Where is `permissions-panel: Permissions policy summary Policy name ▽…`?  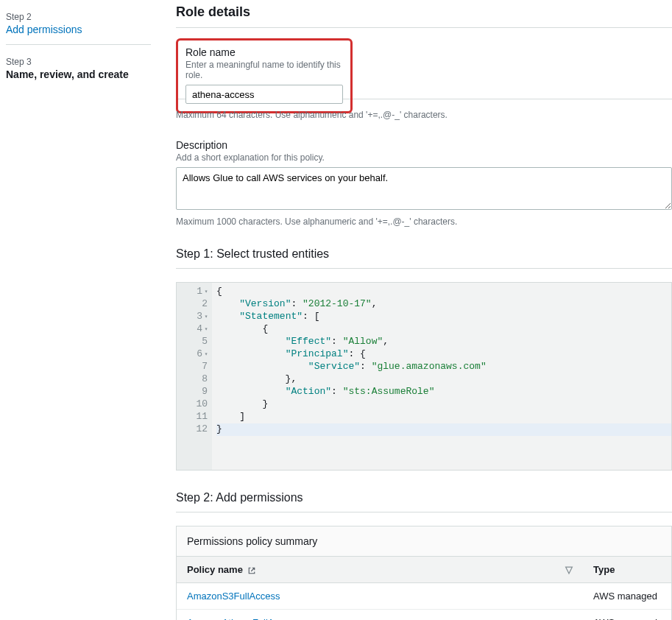
permissions-panel: Permissions policy summary Policy name ▽… is located at coordinates (424, 573).